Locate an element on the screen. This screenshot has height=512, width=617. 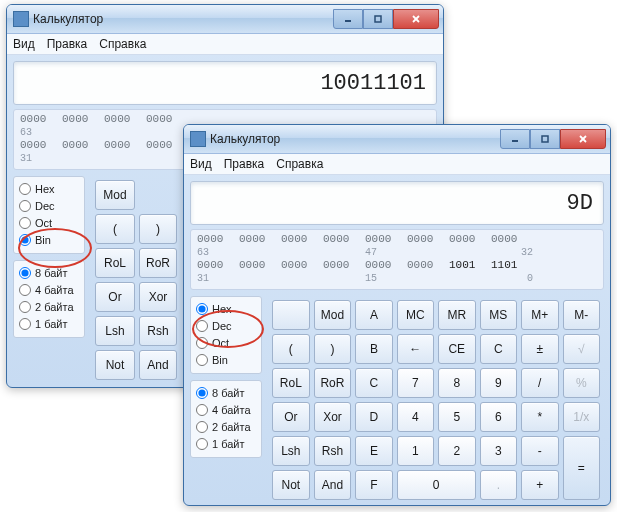
key-E: E is located at coordinates (374, 451).